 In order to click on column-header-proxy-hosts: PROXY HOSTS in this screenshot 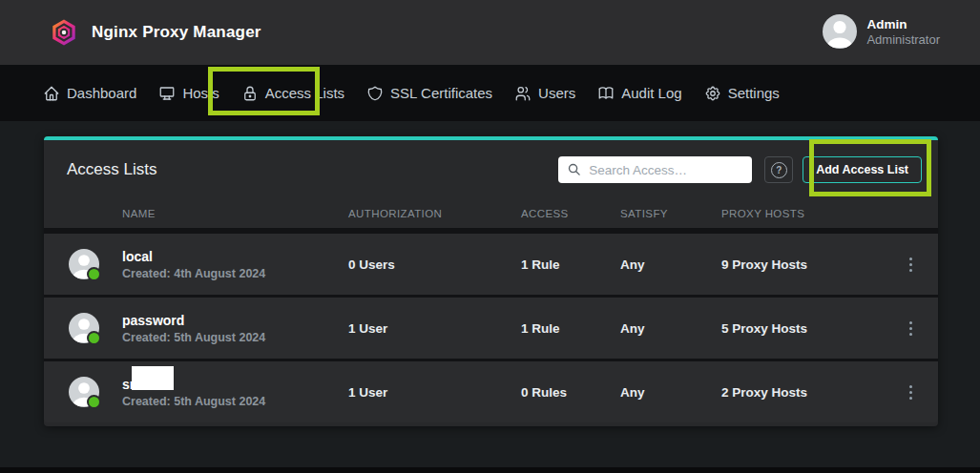, I will do `click(803, 214)`.